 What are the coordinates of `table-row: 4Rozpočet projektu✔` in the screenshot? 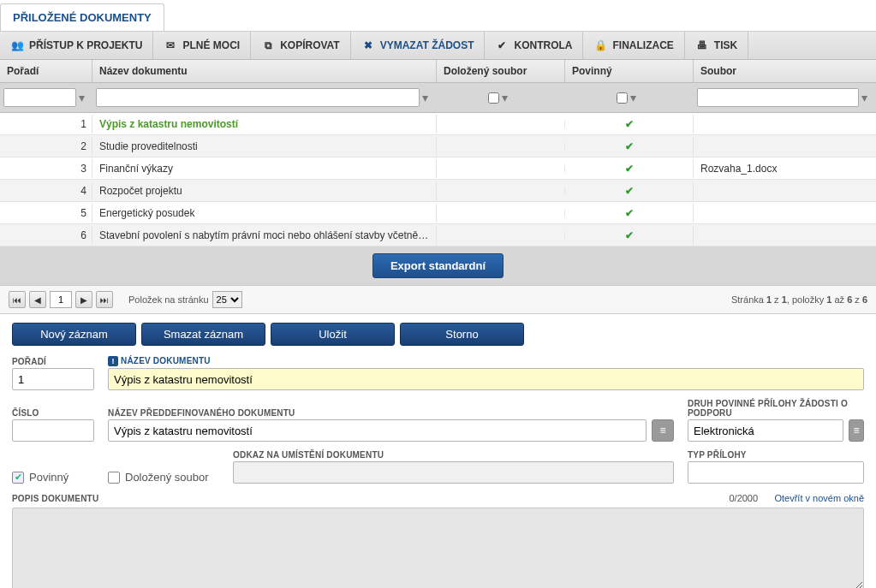 It's located at (438, 191).